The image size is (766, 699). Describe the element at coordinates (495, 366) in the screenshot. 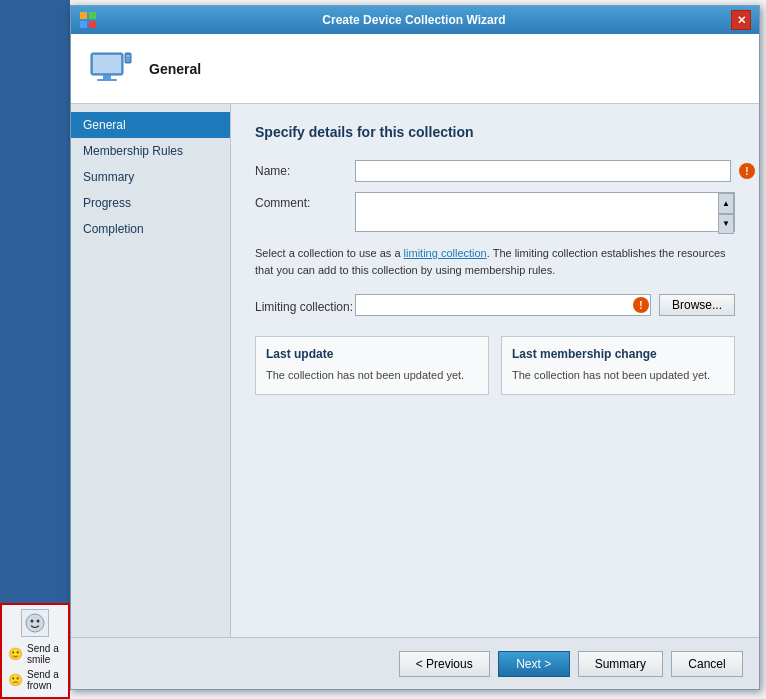

I see `info-boxes: Last update The collection has not been …` at that location.